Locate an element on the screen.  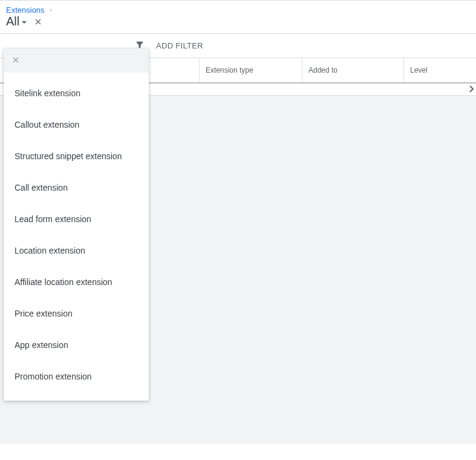
breadcrumb-link-extensions: Extensions is located at coordinates (25, 10).